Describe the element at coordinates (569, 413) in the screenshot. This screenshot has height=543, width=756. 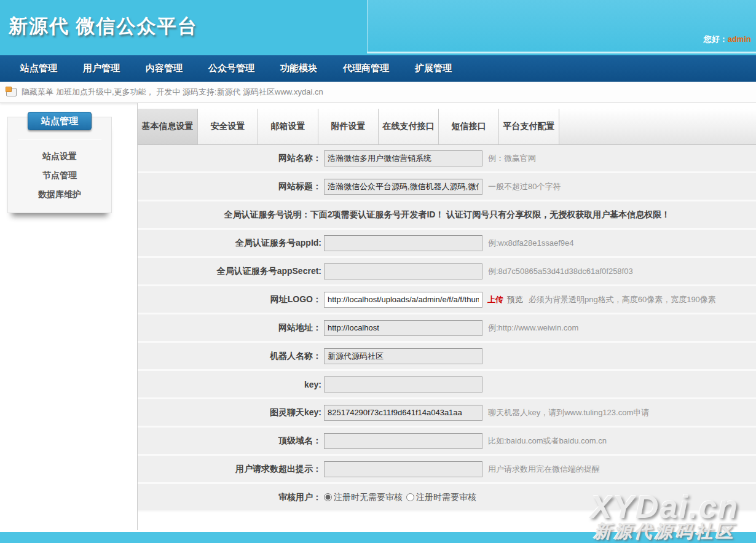
I see `field-hint: 聊天机器人key，请到www.tuling123.com申请` at that location.